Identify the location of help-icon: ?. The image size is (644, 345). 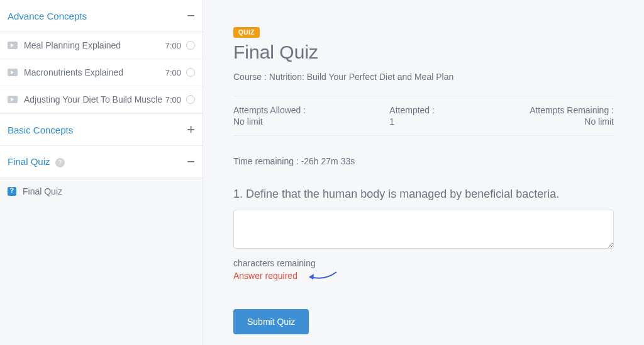
(60, 162).